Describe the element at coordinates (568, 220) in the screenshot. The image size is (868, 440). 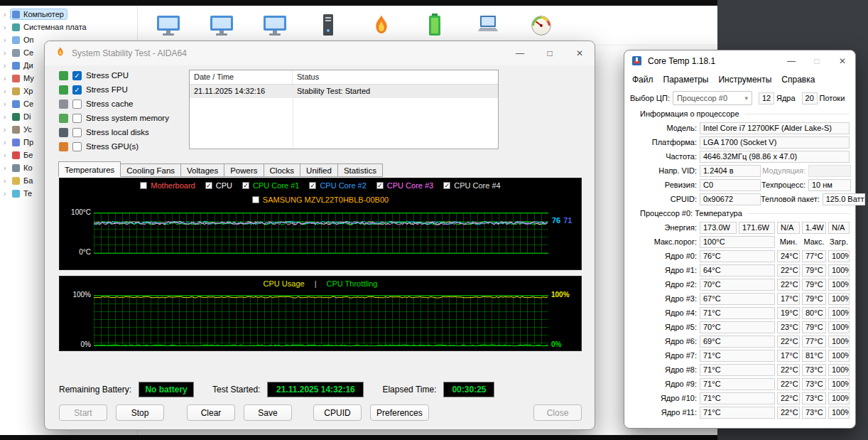
I see `readout-value: 71` at that location.